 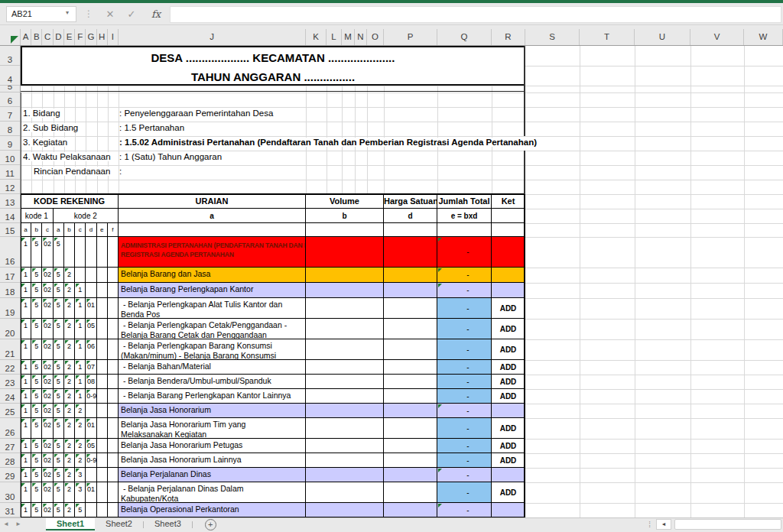 I want to click on cell-r31-code7, so click(x=91, y=511).